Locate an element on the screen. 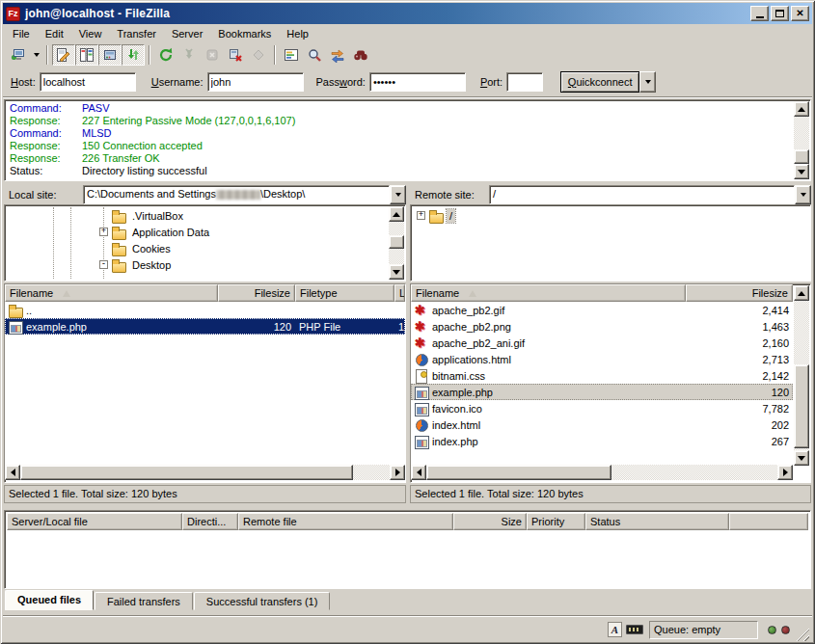 Image resolution: width=815 pixels, height=644 pixels. table-row: index.php267 is located at coordinates (602, 442).